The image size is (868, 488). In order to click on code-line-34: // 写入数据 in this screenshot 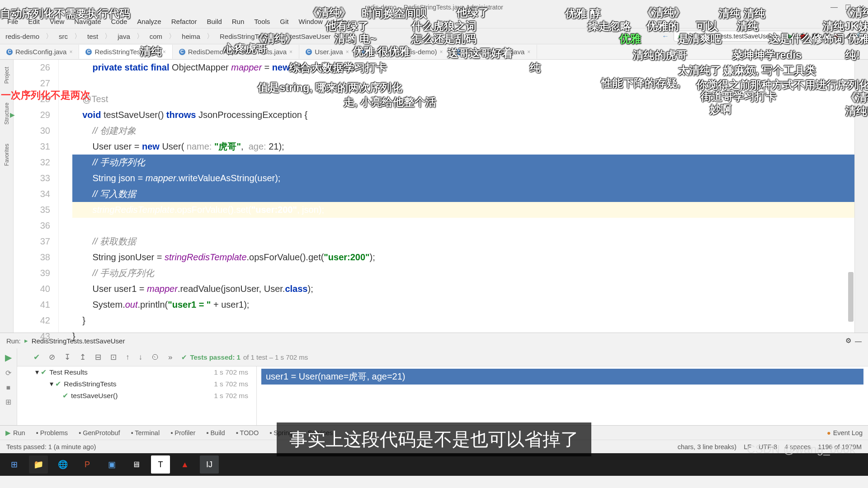, I will do `click(463, 194)`.